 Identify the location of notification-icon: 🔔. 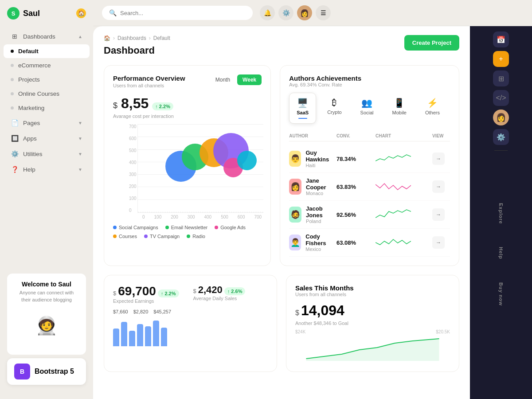
(267, 13).